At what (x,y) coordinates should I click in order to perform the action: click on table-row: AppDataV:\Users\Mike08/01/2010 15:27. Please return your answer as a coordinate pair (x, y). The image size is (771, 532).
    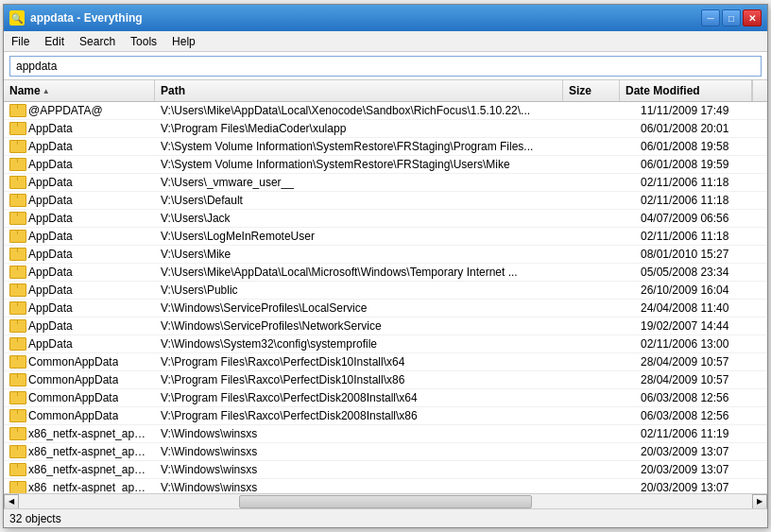
    Looking at the image, I should click on (386, 255).